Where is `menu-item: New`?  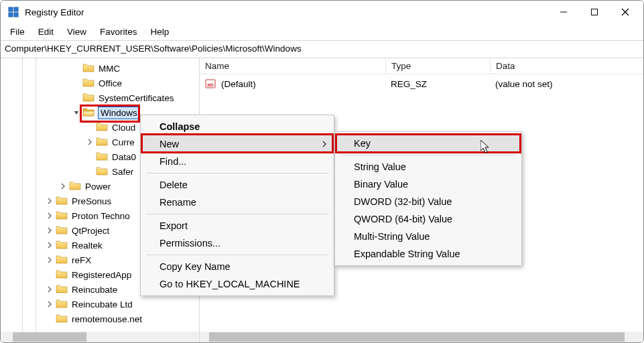
menu-item: New is located at coordinates (237, 144).